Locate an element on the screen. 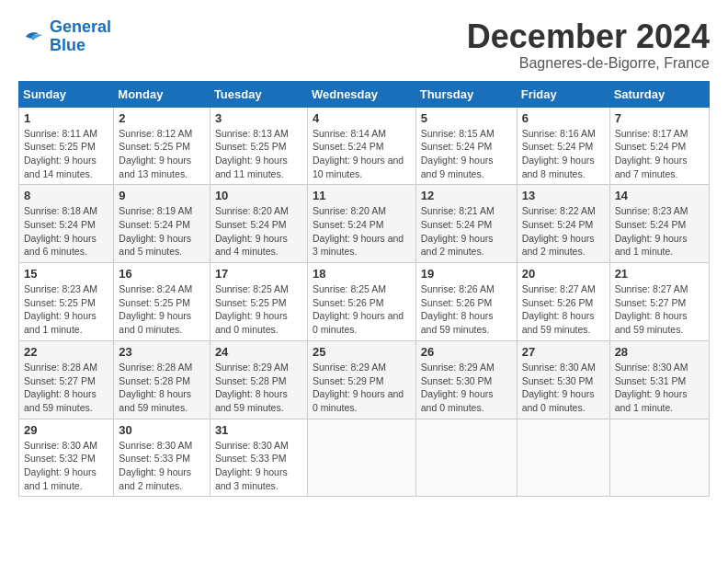 The height and width of the screenshot is (563, 728). calendar-cell: 21Sunrise: 8:27 AMSunset: 5:27 PMDayligh… is located at coordinates (659, 302).